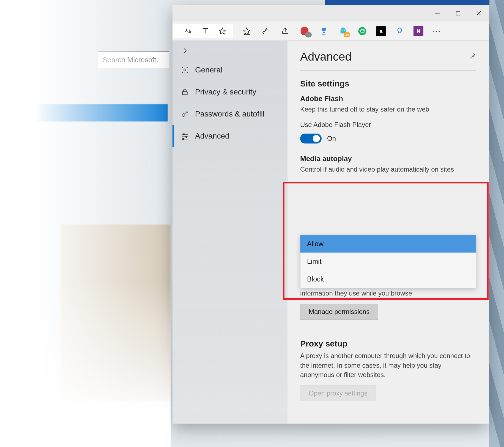 The image size is (504, 447). I want to click on media-option-block: Block, so click(388, 279).